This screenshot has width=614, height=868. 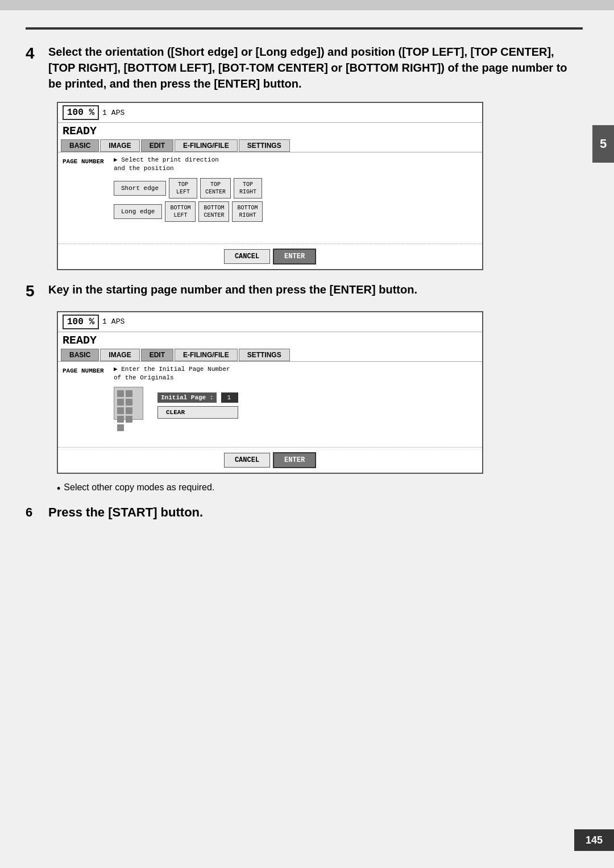 I want to click on screen2-percent: 100 %, so click(x=81, y=322).